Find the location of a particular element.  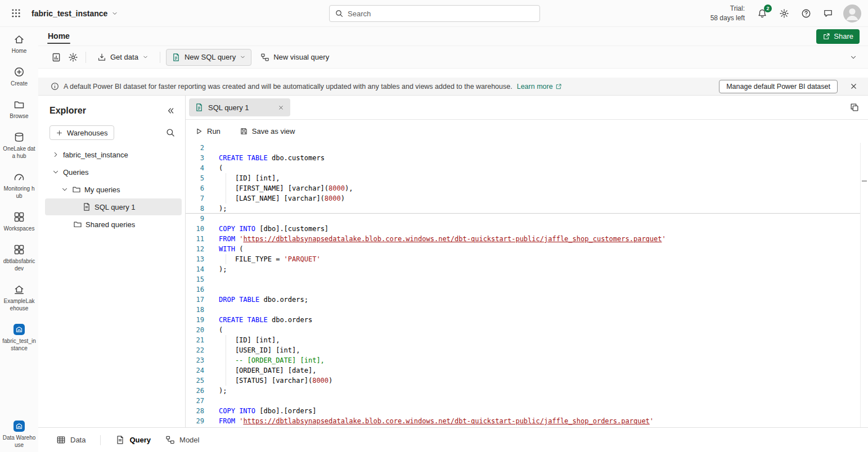

code-line: 5 [ID] [int], is located at coordinates (527, 178).